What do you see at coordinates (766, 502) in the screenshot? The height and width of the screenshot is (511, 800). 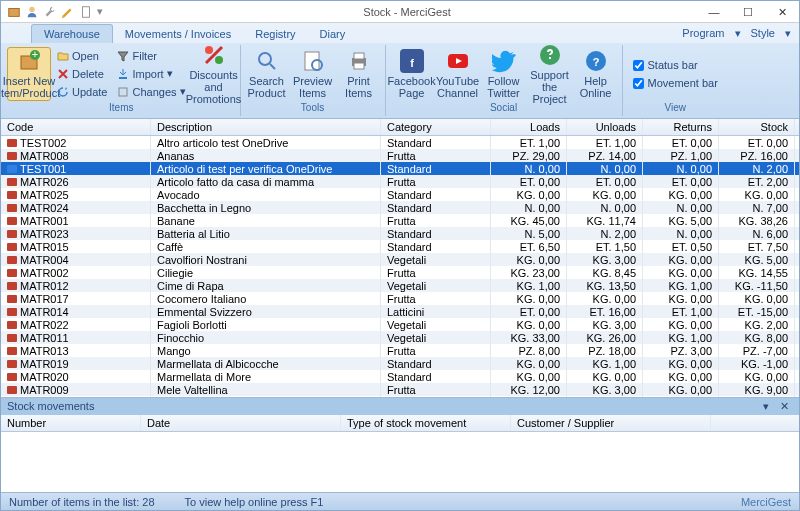 I see `status-app: MerciGest` at bounding box center [766, 502].